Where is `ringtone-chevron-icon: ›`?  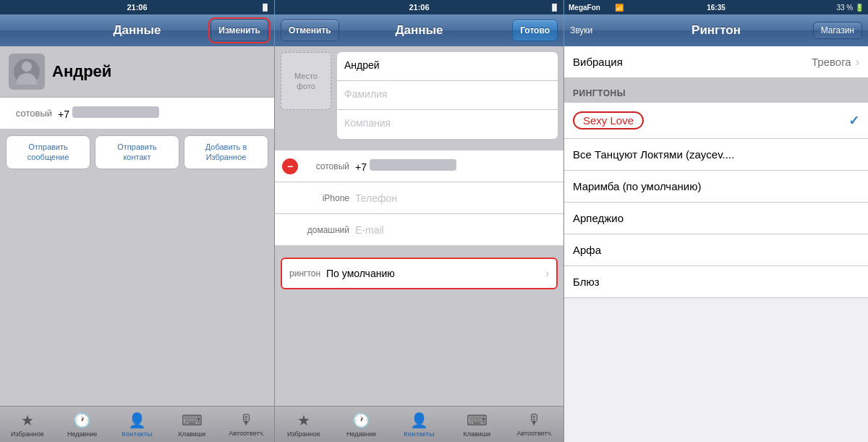
ringtone-chevron-icon: › is located at coordinates (547, 273).